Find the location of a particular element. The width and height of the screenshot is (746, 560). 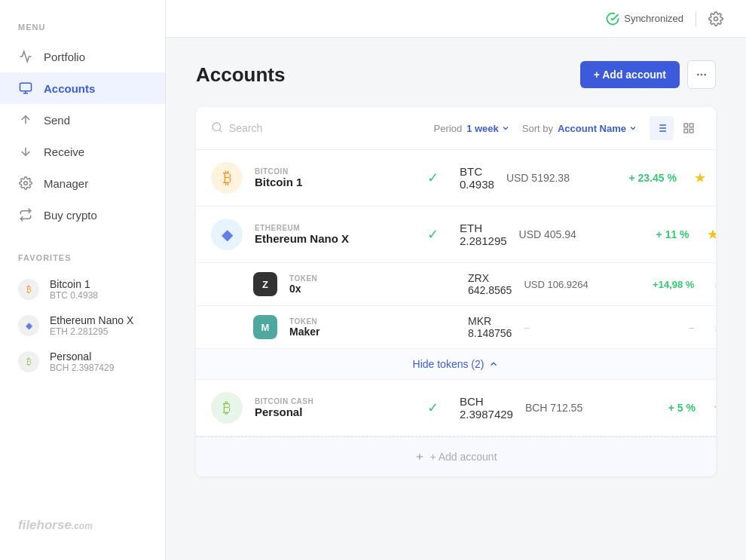

ethnanox-change: + 11 % is located at coordinates (656, 234).